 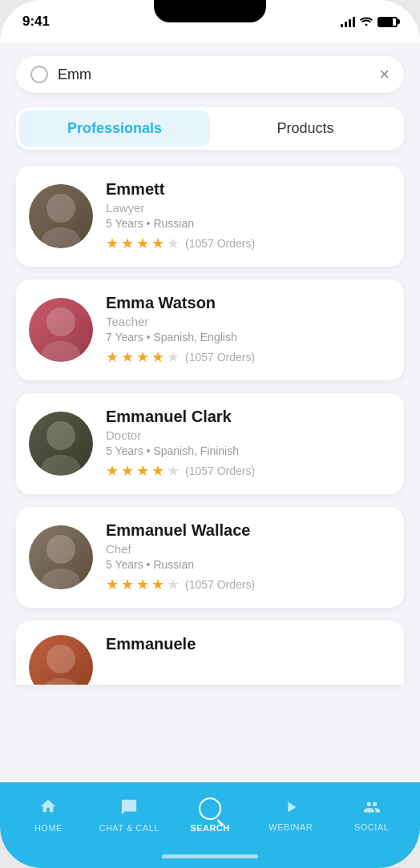 What do you see at coordinates (248, 644) in the screenshot?
I see `partial-card-name: Emmanuele` at bounding box center [248, 644].